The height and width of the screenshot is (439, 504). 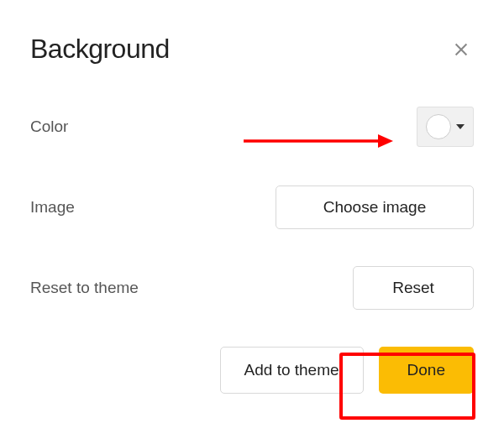 What do you see at coordinates (100, 49) in the screenshot?
I see `dialog-title: Background` at bounding box center [100, 49].